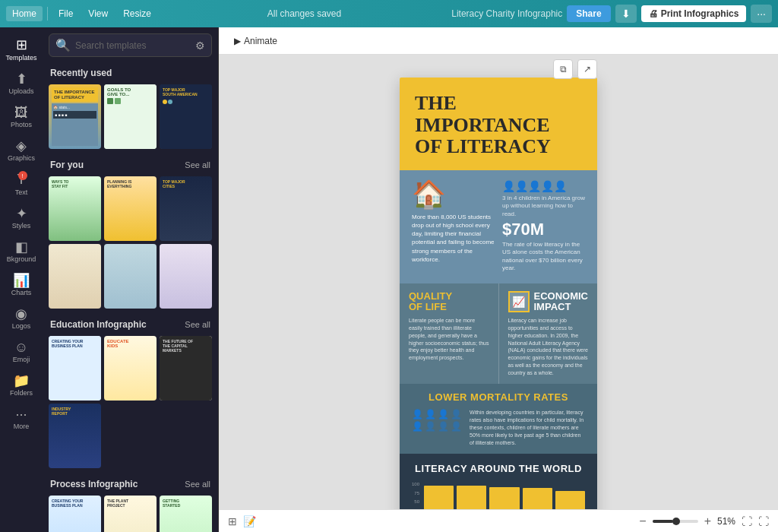 The height and width of the screenshot is (532, 778). I want to click on template-thumb-1: GOALS TOGIVE TO..., so click(131, 117).